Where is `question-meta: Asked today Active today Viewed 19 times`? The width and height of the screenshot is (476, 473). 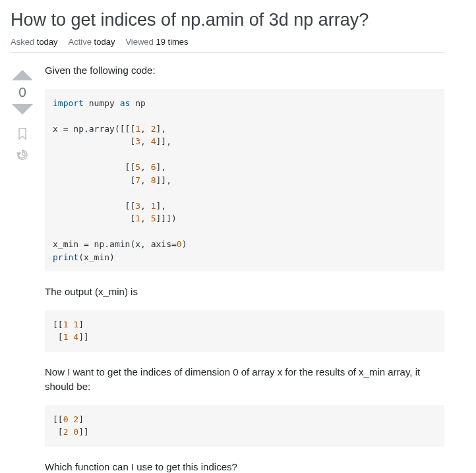 question-meta: Asked today Active today Viewed 19 times is located at coordinates (227, 45).